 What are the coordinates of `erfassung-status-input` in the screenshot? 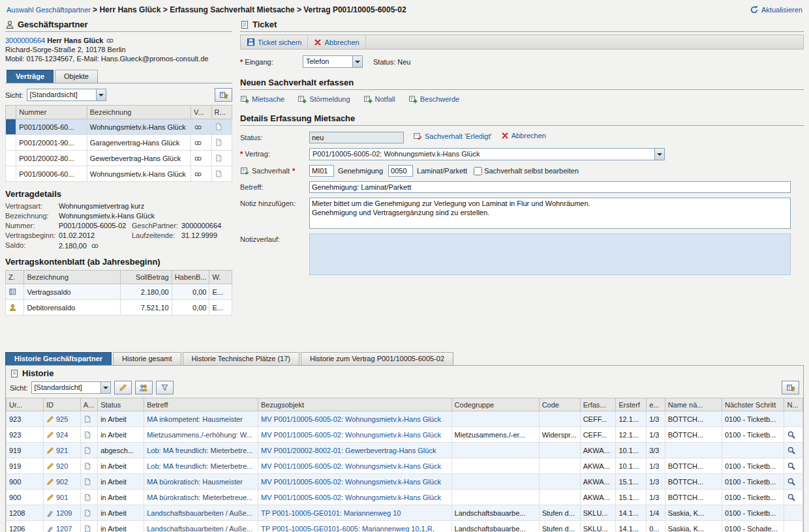 It's located at (356, 138).